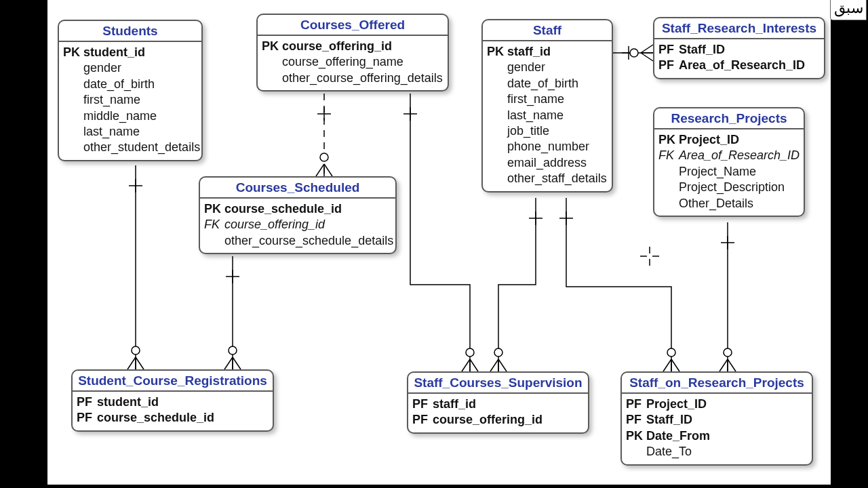 This screenshot has width=868, height=488. What do you see at coordinates (283, 209) in the screenshot?
I see `attribute-name: course_schedule_id` at bounding box center [283, 209].